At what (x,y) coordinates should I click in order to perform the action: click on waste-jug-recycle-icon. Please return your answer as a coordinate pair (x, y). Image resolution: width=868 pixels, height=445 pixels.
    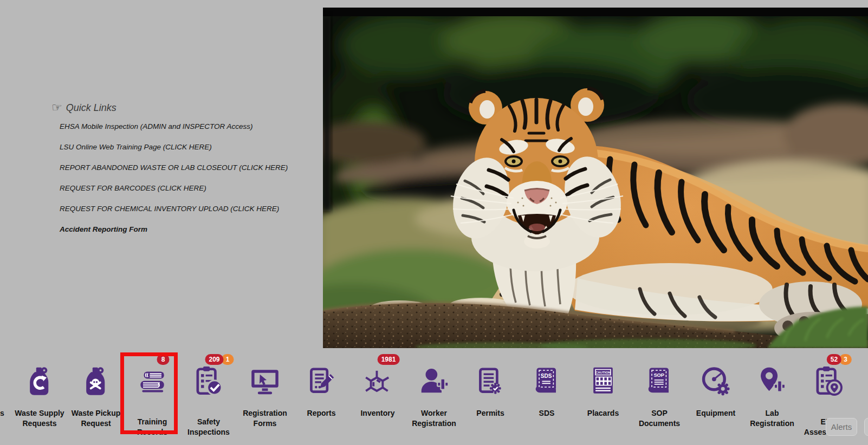
    Looking at the image, I should click on (40, 382).